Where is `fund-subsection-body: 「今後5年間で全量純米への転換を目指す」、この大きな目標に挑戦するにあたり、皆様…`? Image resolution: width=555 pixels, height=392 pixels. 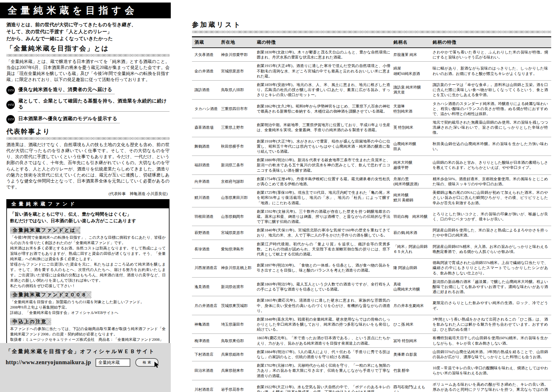 fund-subsection-body: 「今後5年間で全量純米への転換を目指す」、この大きな目標に挑戦するにあたり、皆様… is located at coordinates (88, 262).